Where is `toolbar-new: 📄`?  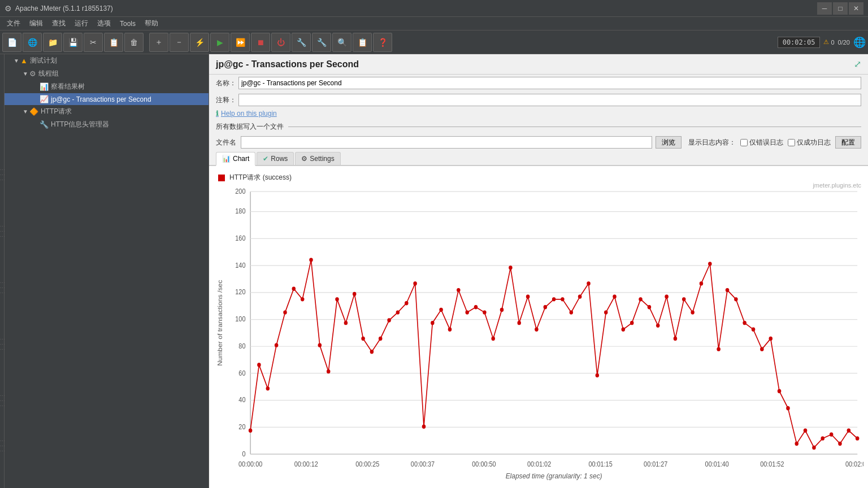 toolbar-new: 📄 is located at coordinates (12, 42).